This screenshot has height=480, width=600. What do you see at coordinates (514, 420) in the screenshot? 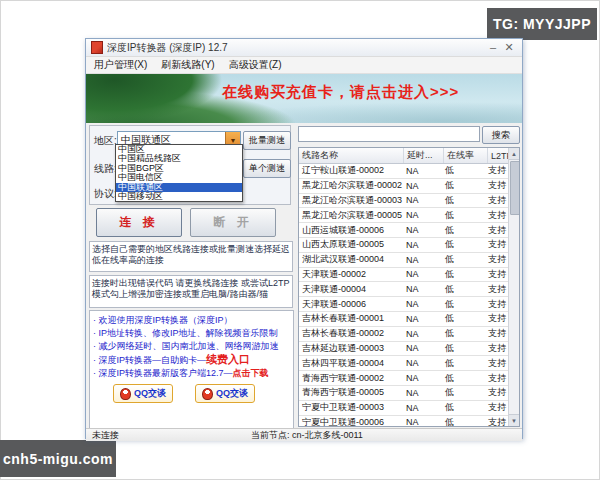
I see `scroll-down-icon: ▼` at bounding box center [514, 420].